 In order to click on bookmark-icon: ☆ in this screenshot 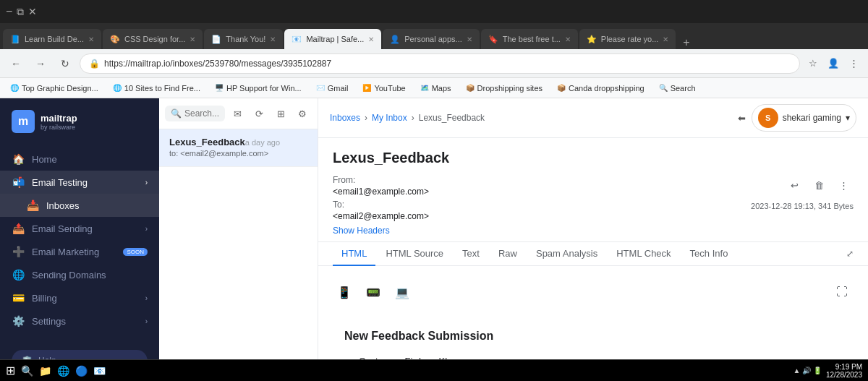, I will do `click(813, 64)`.